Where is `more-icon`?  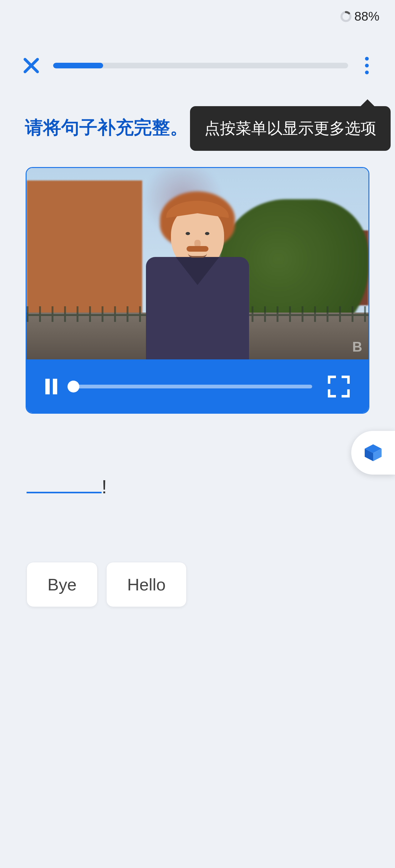
more-icon is located at coordinates (367, 59).